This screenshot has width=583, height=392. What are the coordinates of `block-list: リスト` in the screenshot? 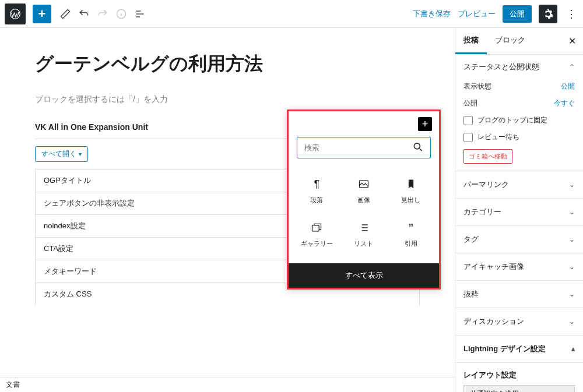 It's located at (364, 234).